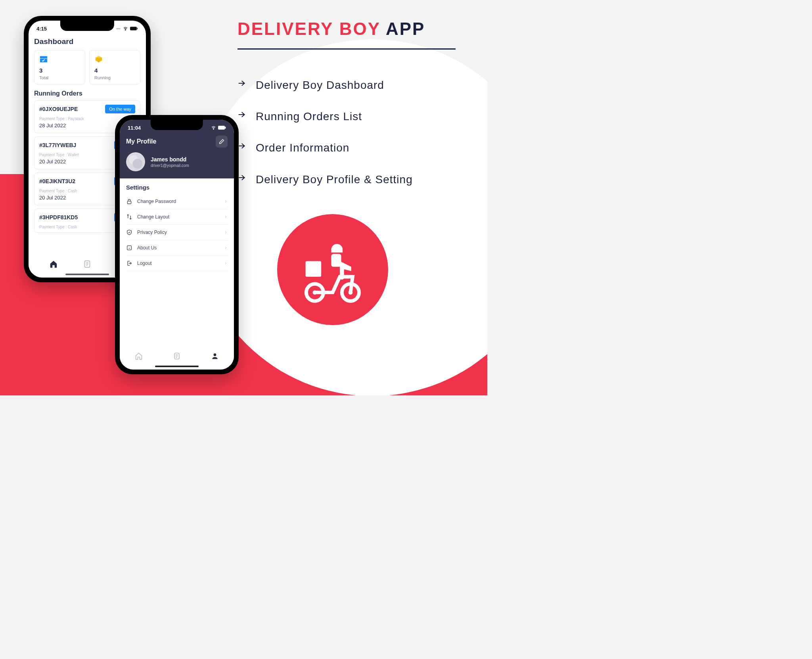 Image resolution: width=812 pixels, height=659 pixels. I want to click on headline-divider, so click(347, 49).